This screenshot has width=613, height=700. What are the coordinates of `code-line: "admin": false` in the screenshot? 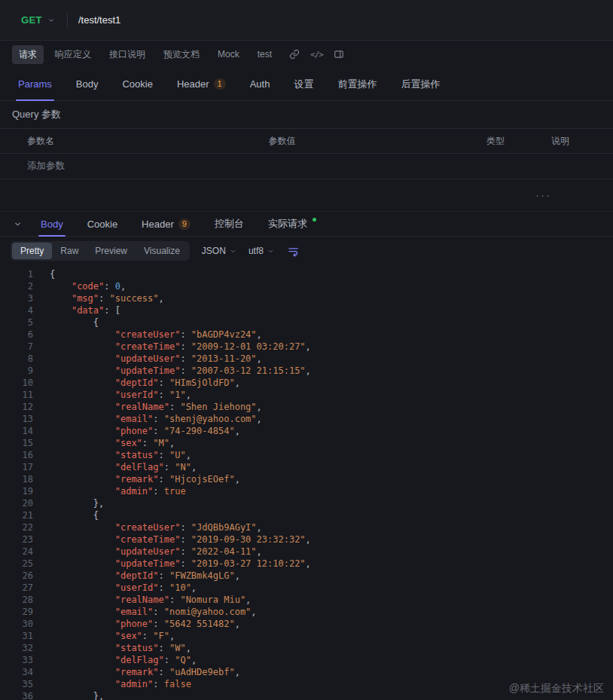 It's located at (331, 684).